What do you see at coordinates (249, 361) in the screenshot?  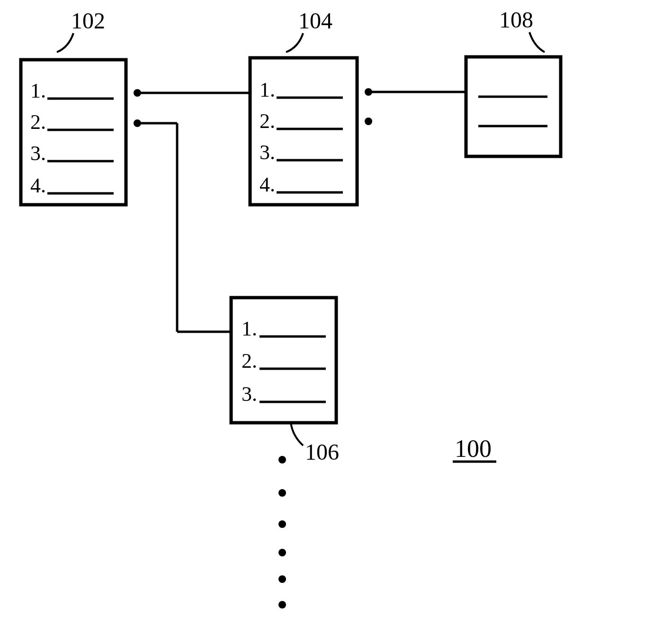 I see `box-106-item-2: 2.` at bounding box center [249, 361].